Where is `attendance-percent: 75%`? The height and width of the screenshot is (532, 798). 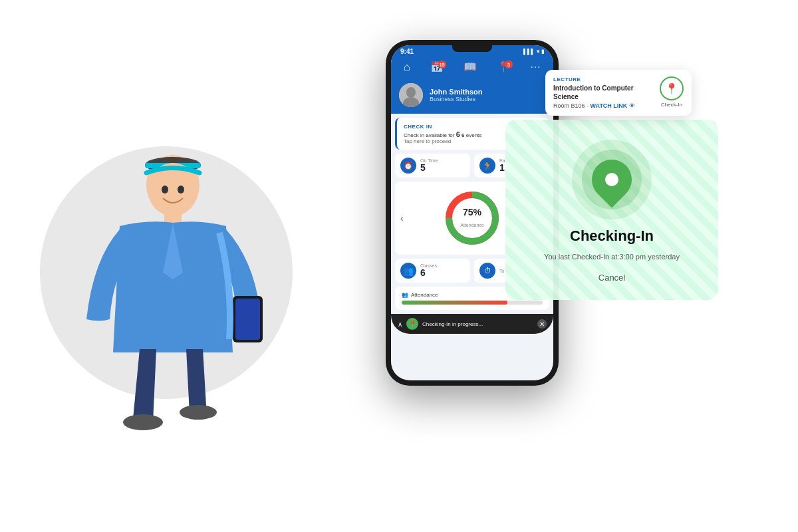 attendance-percent: 75% is located at coordinates (472, 212).